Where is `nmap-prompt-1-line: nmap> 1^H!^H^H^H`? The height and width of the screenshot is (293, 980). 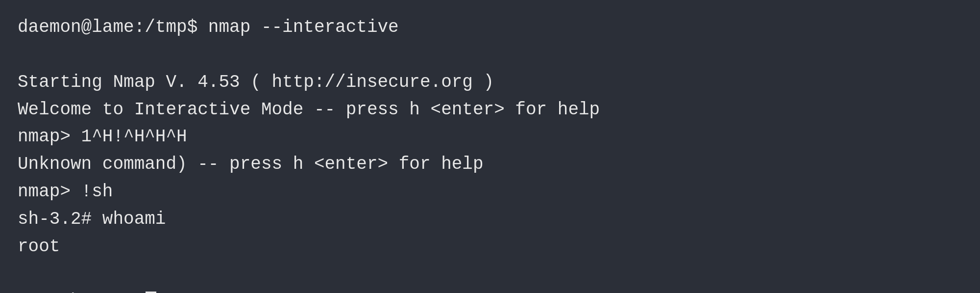
nmap-prompt-1-line: nmap> 1^H!^H^H^H is located at coordinates (490, 137).